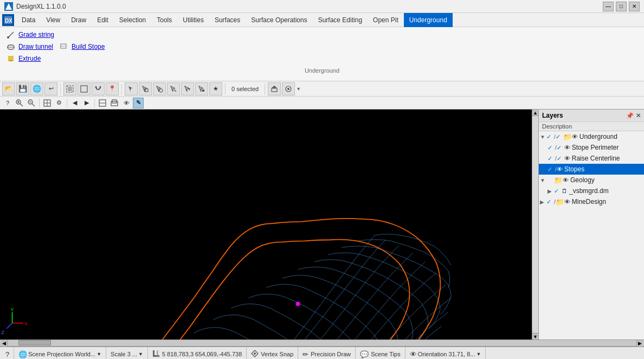 This screenshot has height=359, width=644. I want to click on ug-draw-tunnel: Draw tunnel Build Stope, so click(322, 47).